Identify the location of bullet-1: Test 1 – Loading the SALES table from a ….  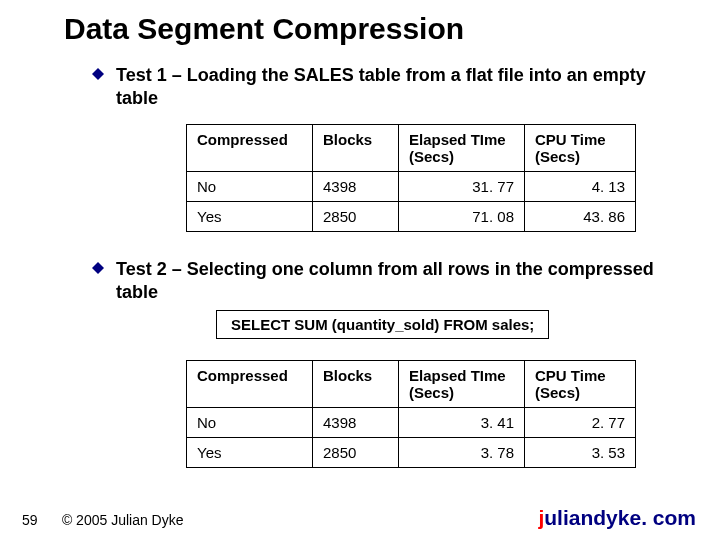
(384, 86).